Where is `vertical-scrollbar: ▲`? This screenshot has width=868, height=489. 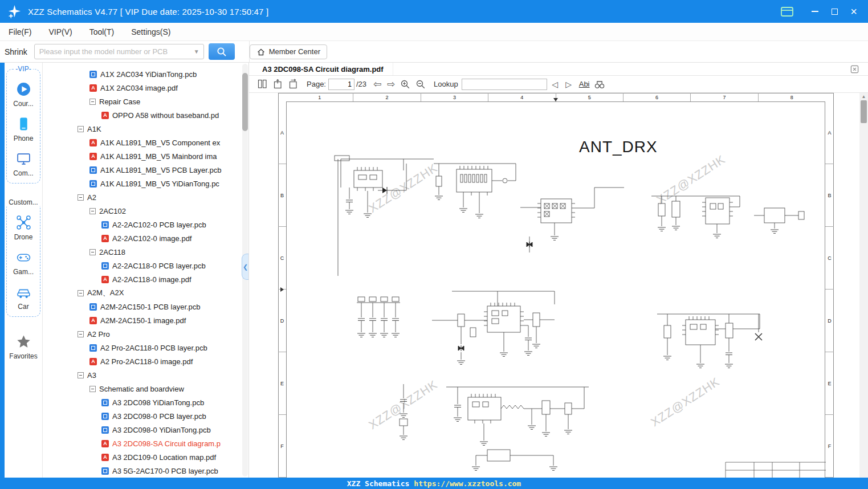 vertical-scrollbar: ▲ is located at coordinates (864, 285).